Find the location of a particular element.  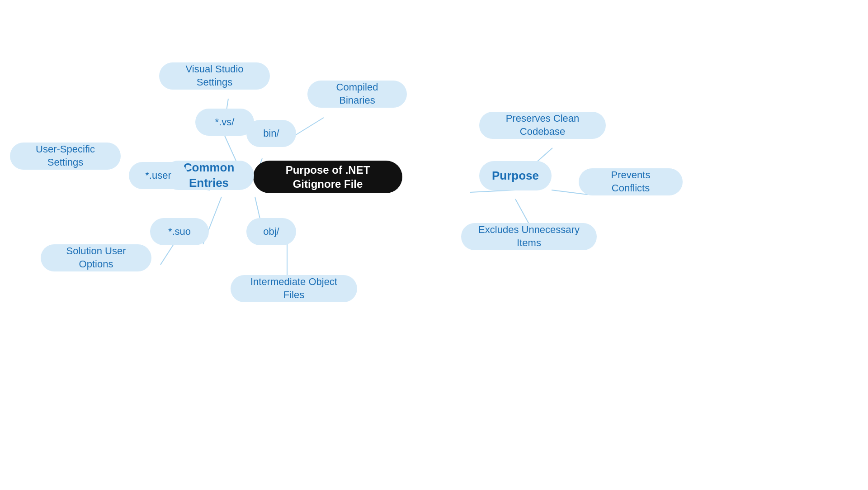

visual-studio-settings-node: Visual Studio Settings is located at coordinates (214, 76).